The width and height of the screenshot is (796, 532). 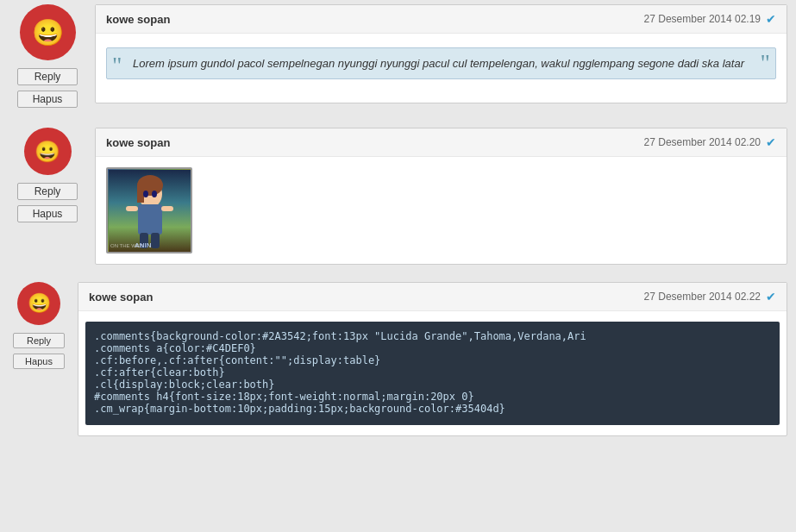 I want to click on avatar-2: 😀, so click(x=48, y=152).